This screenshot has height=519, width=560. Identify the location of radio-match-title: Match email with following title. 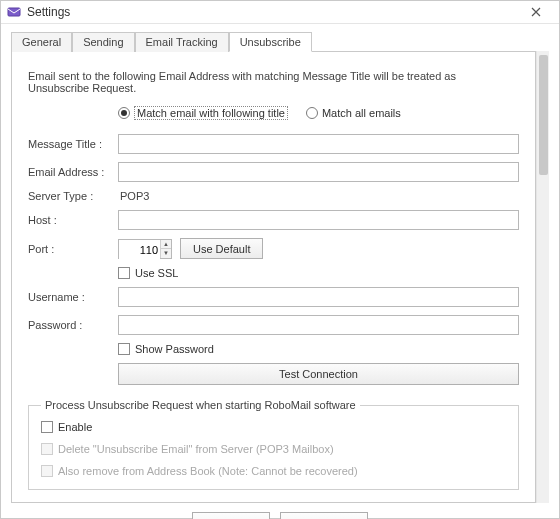
(203, 113).